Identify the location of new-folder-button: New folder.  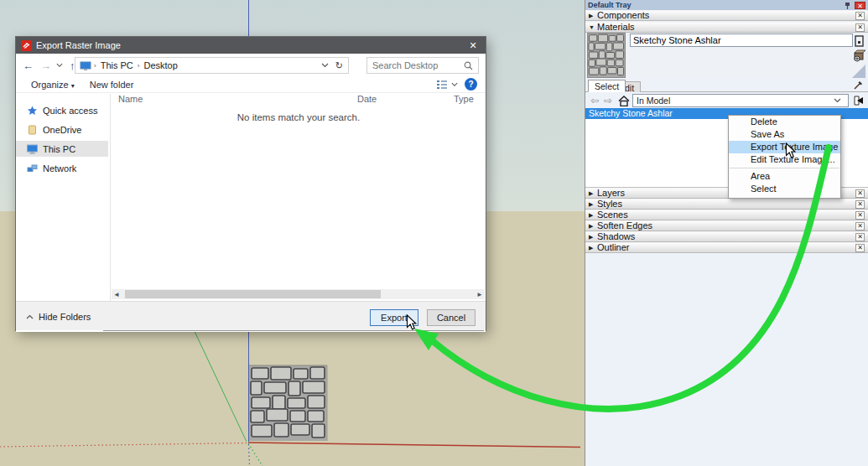
(112, 85).